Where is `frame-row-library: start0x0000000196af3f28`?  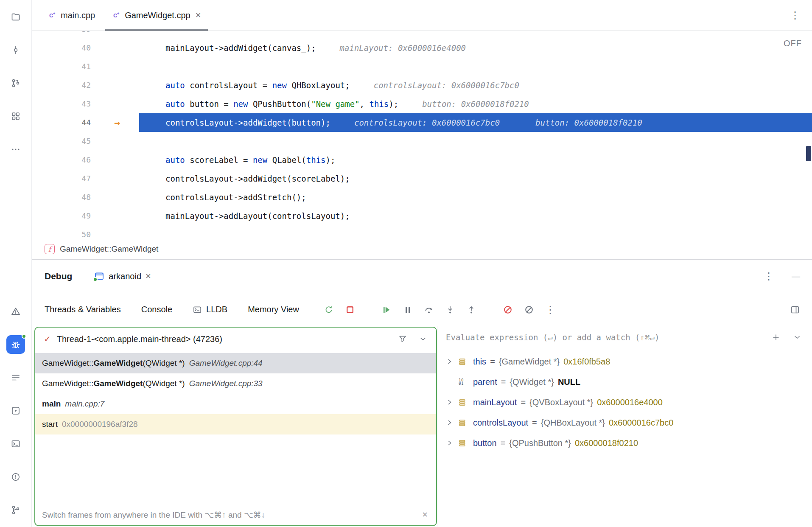
frame-row-library: start0x0000000196af3f28 is located at coordinates (236, 424).